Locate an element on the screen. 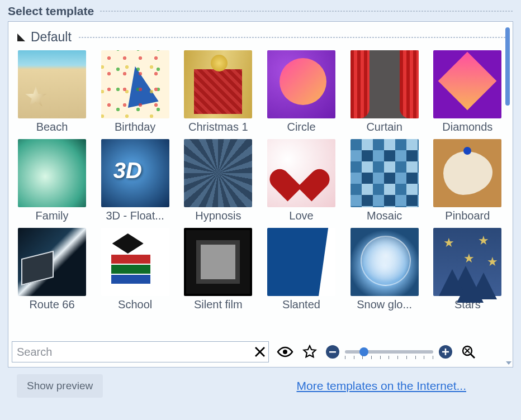  zoom-slider is located at coordinates (389, 352).